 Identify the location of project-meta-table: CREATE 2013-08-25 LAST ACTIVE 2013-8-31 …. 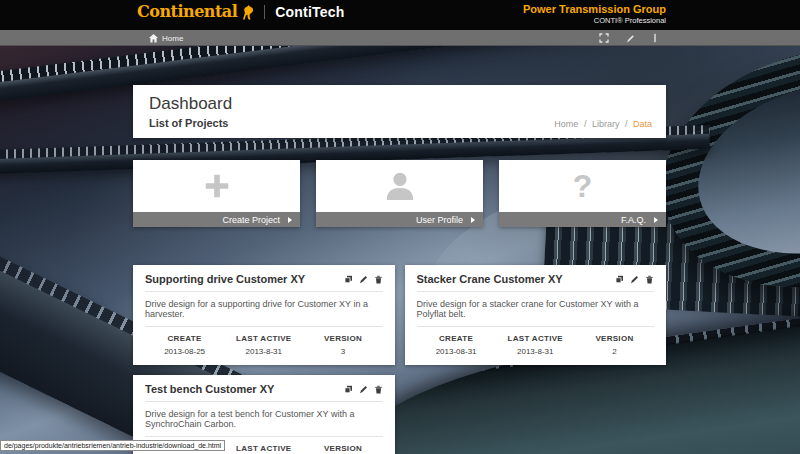
(264, 346).